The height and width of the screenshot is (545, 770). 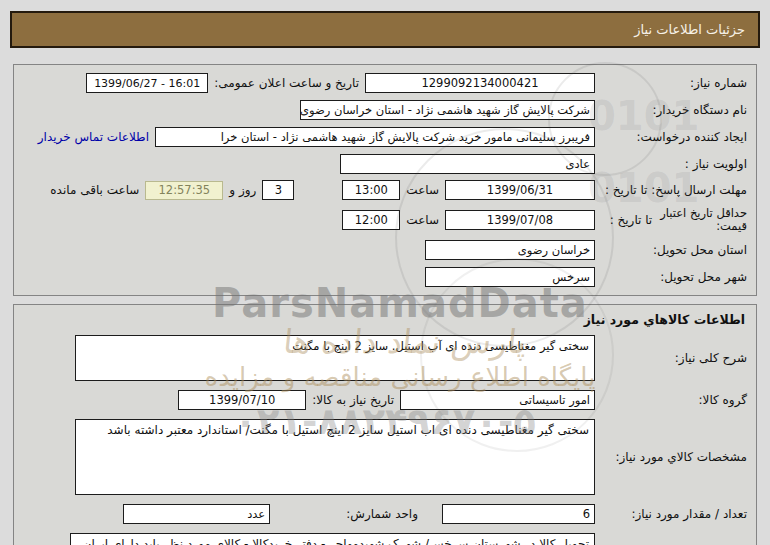 What do you see at coordinates (632, 220) in the screenshot?
I see `until-date-label: تا تاریخ :` at bounding box center [632, 220].